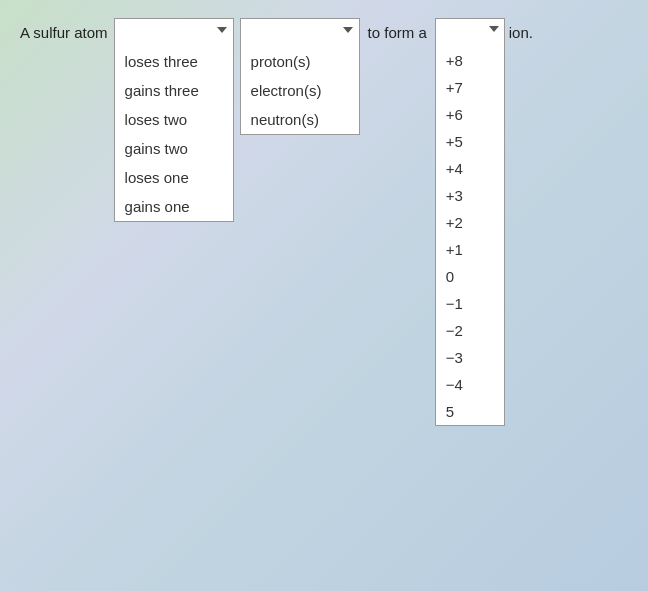  I want to click on charge-item-1: +8, so click(470, 60).